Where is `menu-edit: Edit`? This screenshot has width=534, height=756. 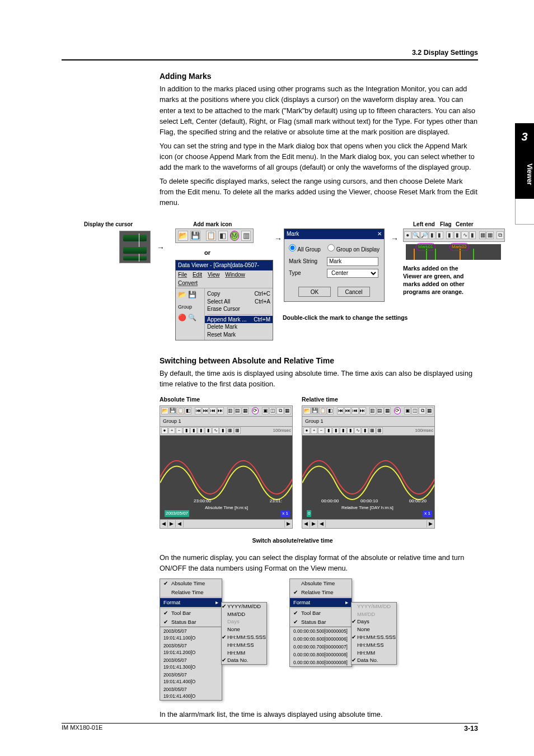
menu-edit: Edit is located at coordinates (197, 276).